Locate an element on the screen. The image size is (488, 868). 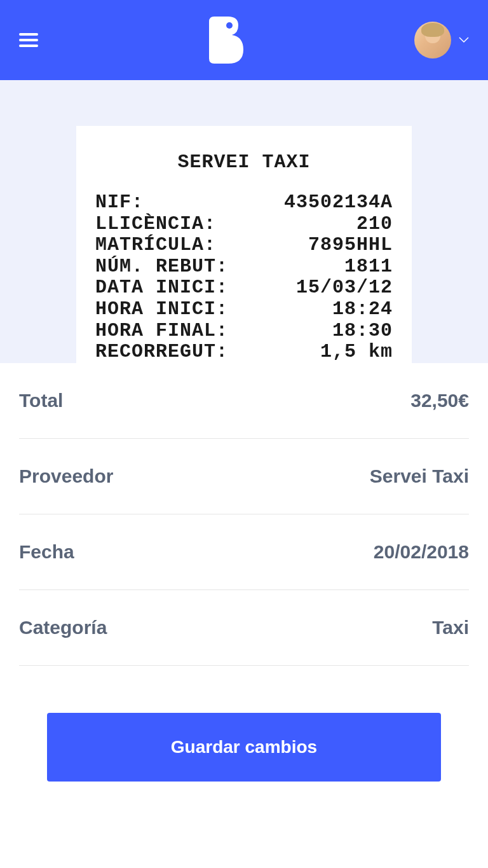
receipt-label: RECORREGUT: is located at coordinates (161, 352).